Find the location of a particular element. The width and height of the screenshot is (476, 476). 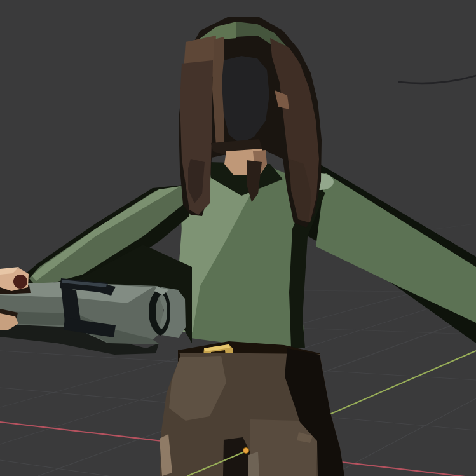

pants is located at coordinates (252, 412).